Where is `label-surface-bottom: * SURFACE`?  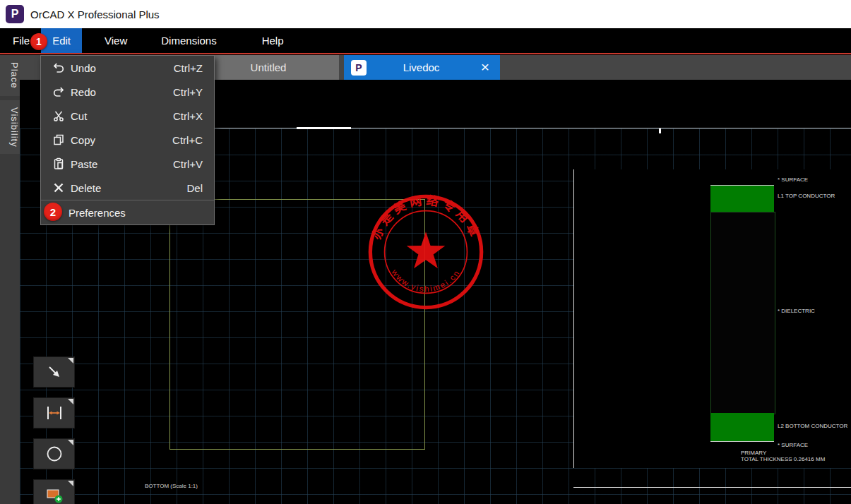 label-surface-bottom: * SURFACE is located at coordinates (792, 445).